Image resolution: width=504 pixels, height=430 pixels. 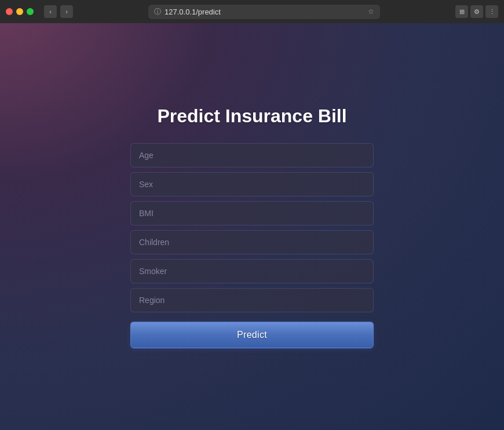 I want to click on security-icon: ⓘ, so click(x=158, y=12).